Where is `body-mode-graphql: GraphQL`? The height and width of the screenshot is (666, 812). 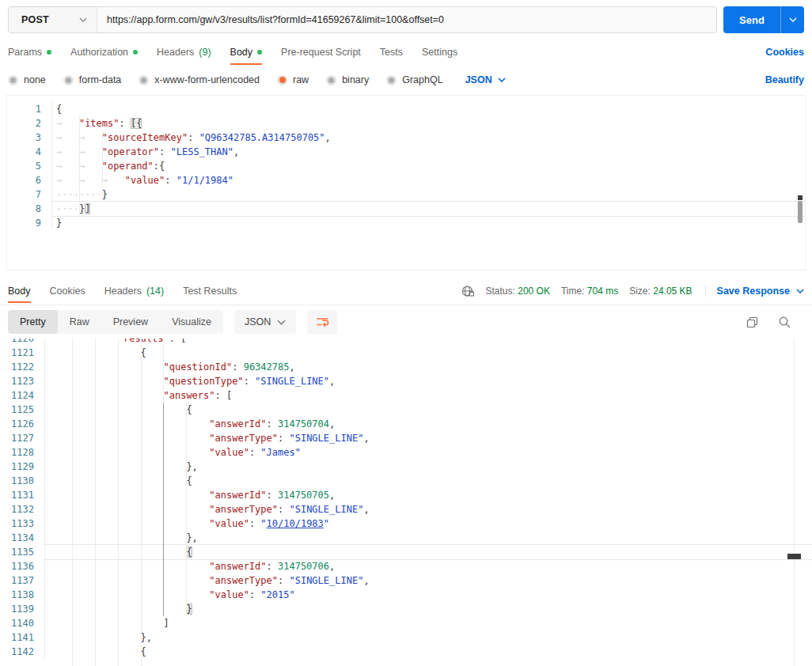 body-mode-graphql: GraphQL is located at coordinates (415, 80).